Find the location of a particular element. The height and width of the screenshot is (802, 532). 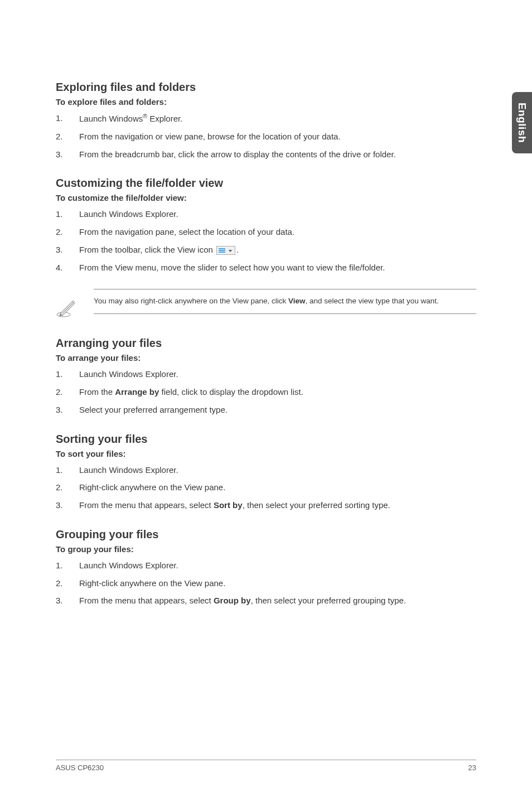

steps-sorting: Launch Windows Explorer. Right-click any… is located at coordinates (266, 487).